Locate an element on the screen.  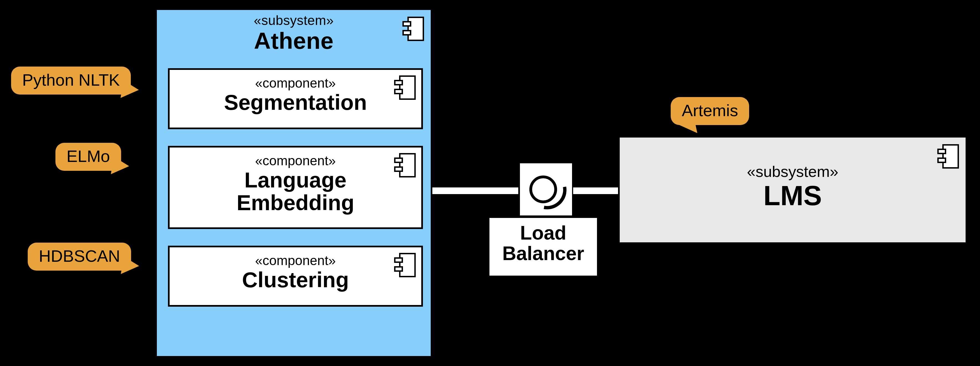
language-embedding-stereotype: «component» is located at coordinates (295, 161).